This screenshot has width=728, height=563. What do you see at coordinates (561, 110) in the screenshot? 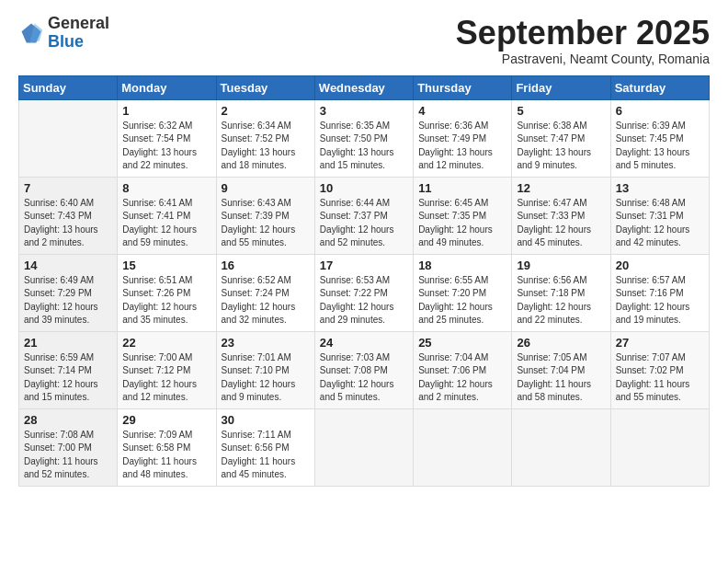
I see `day-number: 5` at bounding box center [561, 110].